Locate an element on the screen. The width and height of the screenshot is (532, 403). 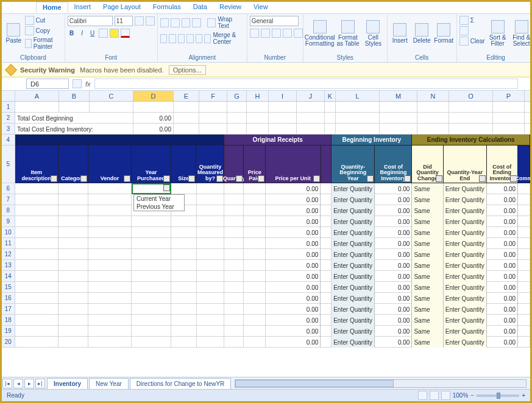
zoom-slider is located at coordinates (498, 396).